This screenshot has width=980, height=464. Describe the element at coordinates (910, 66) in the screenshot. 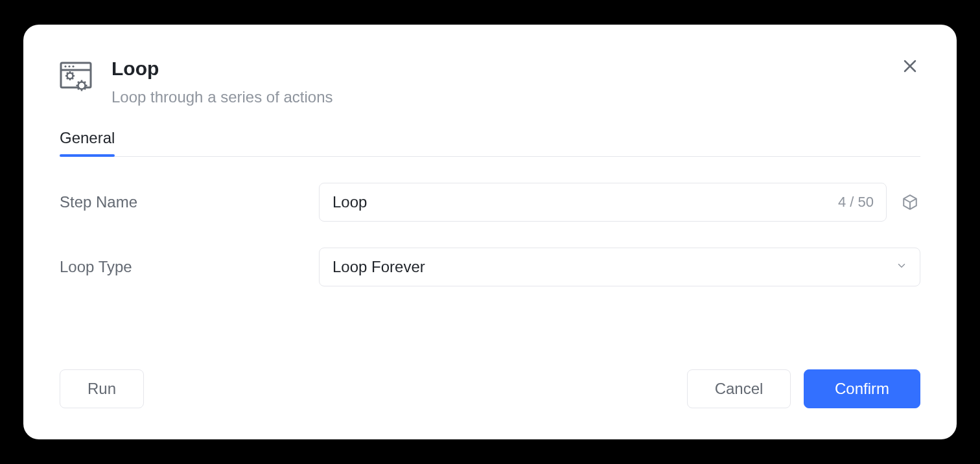

I see `close-button` at that location.